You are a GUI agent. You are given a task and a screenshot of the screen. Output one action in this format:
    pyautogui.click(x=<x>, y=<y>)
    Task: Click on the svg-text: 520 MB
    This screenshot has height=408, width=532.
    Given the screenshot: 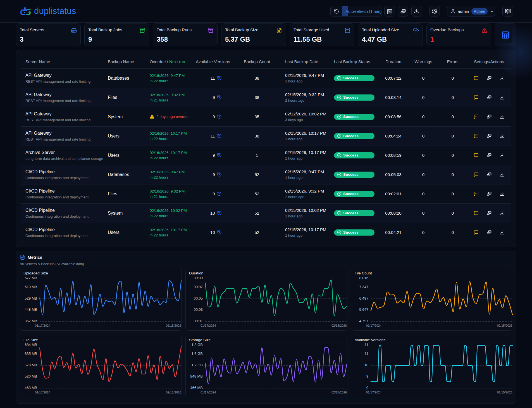 What is the action you would take?
    pyautogui.click(x=31, y=376)
    